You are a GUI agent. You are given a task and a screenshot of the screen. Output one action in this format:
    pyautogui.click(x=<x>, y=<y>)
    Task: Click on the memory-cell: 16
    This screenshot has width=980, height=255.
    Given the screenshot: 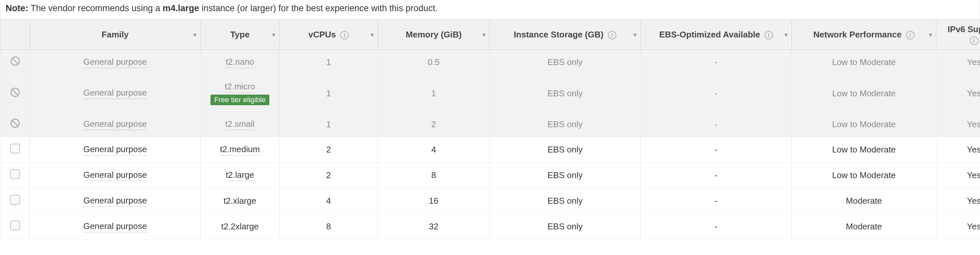 What is the action you would take?
    pyautogui.click(x=434, y=201)
    